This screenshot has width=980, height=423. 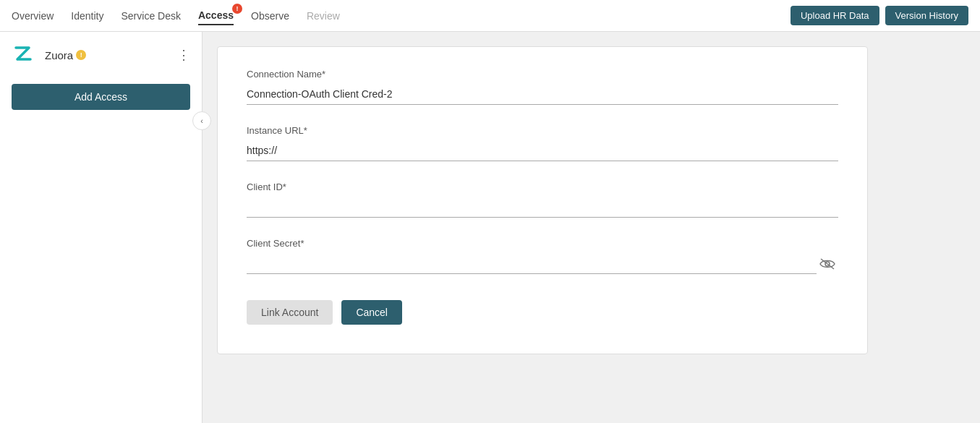 I want to click on toggle-visibility-button, so click(x=827, y=264).